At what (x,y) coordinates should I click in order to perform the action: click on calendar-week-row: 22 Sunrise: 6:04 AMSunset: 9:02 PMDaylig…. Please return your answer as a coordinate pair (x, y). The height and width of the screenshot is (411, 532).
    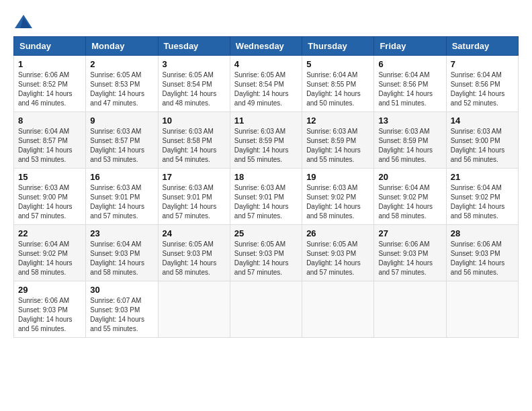
    Looking at the image, I should click on (266, 253).